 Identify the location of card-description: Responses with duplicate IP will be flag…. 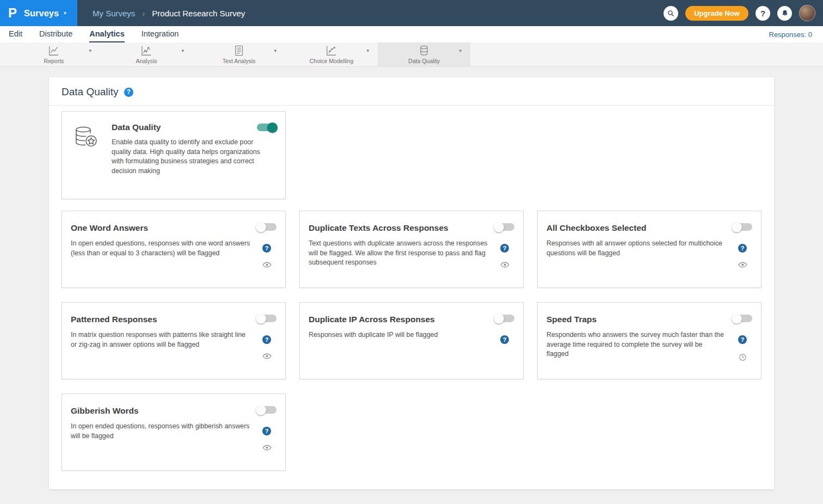
(412, 335).